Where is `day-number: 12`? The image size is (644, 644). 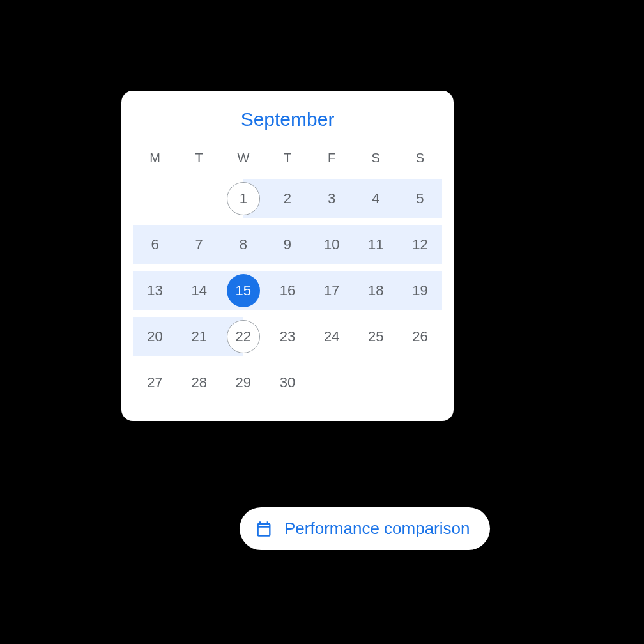 day-number: 12 is located at coordinates (420, 245).